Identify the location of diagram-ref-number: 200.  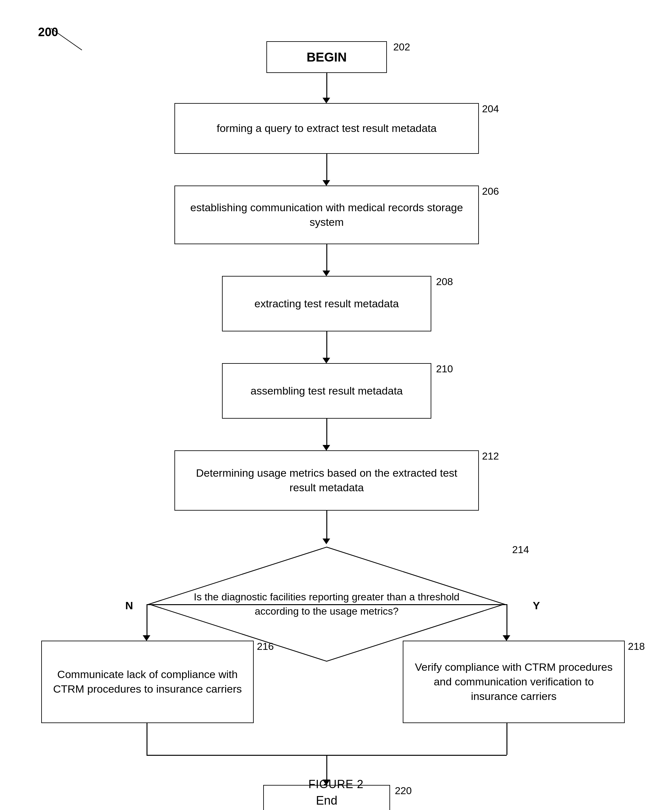
(48, 32).